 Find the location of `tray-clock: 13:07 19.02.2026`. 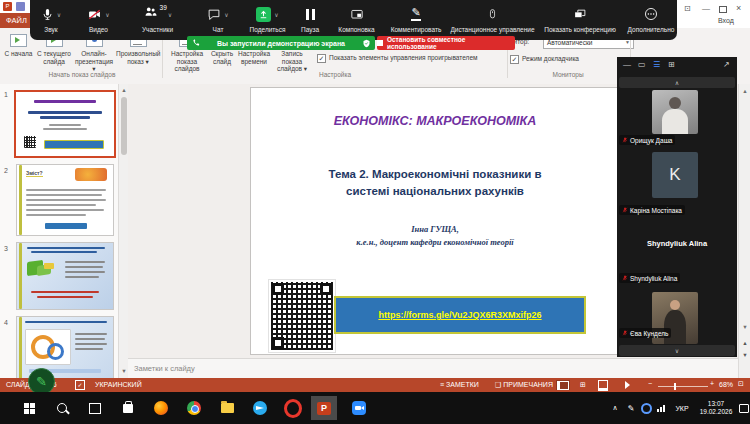

tray-clock: 13:07 19.02.2026 is located at coordinates (716, 408).